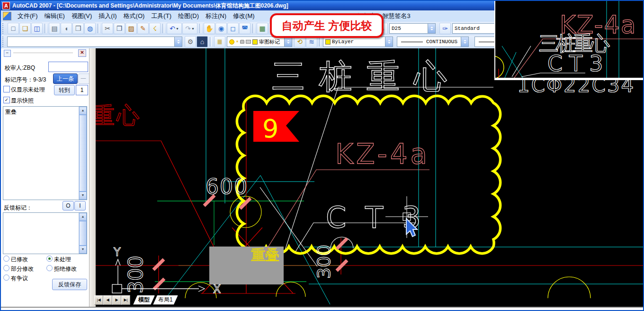  What do you see at coordinates (78, 28) in the screenshot?
I see `publish-button: ❒` at bounding box center [78, 28].